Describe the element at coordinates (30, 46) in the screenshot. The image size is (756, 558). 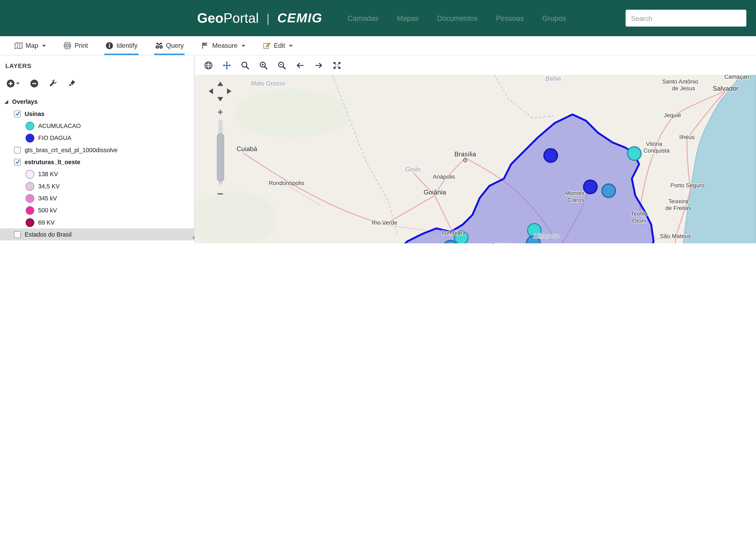
I see `toolbar-map-button: Map` at that location.